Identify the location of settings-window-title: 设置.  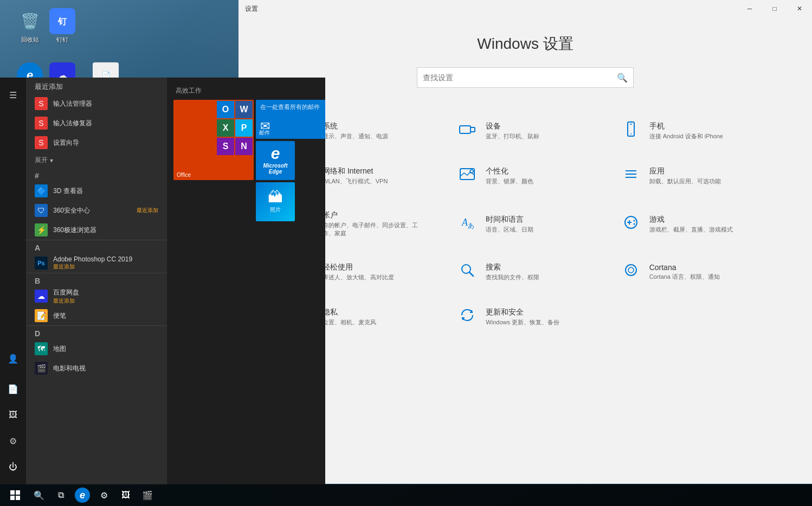
(252, 9).